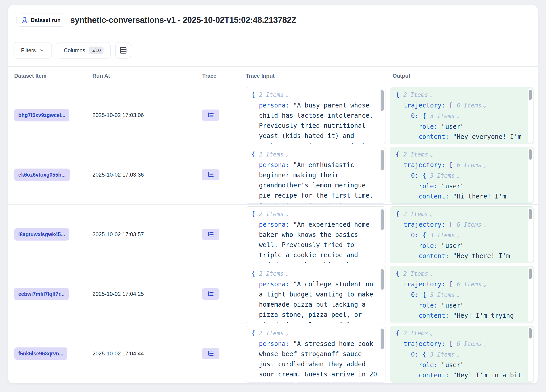  Describe the element at coordinates (460, 138) in the screenshot. I see `json-content-line: content: "Hey everyone! I'm in a bit of …` at that location.